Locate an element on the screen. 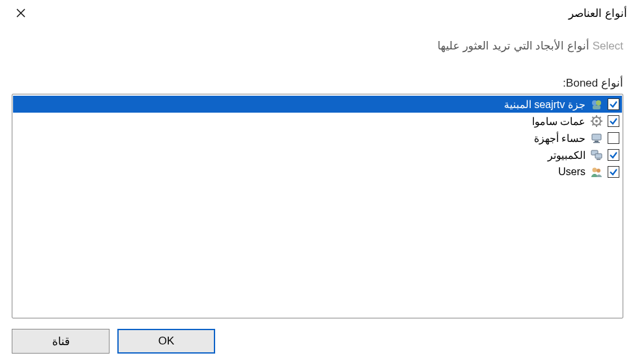 Image resolution: width=635 pixels, height=364 pixels. close-button is located at coordinates (21, 13).